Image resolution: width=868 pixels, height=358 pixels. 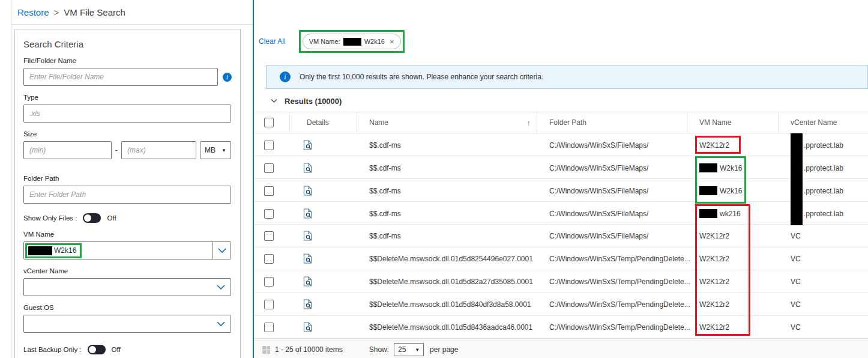 I want to click on size-min-input, so click(x=67, y=150).